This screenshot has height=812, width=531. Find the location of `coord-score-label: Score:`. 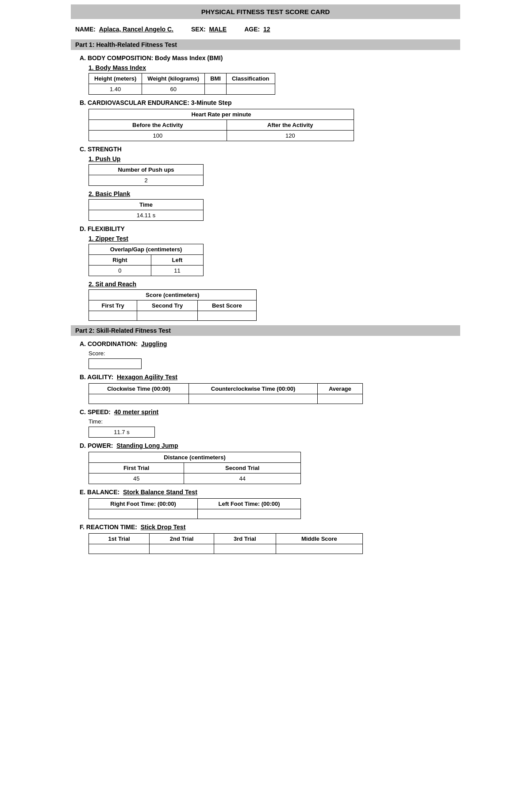

coord-score-label: Score: is located at coordinates (266, 353).